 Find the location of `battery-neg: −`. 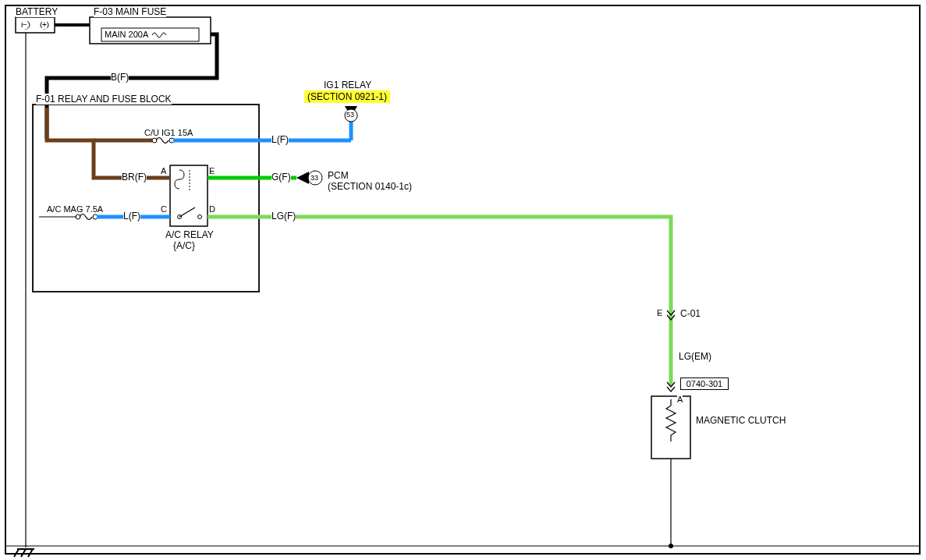

battery-neg: − is located at coordinates (25, 25).